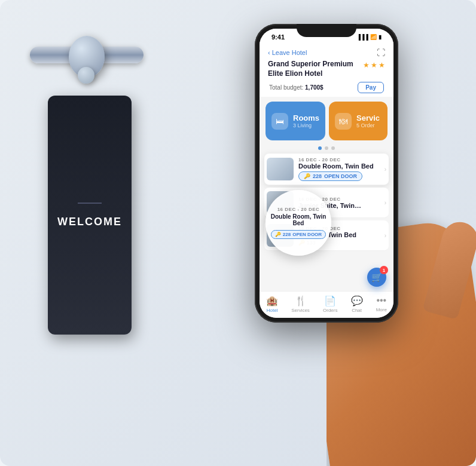  What do you see at coordinates (315, 87) in the screenshot?
I see `budget-amount: 1,700$` at bounding box center [315, 87].